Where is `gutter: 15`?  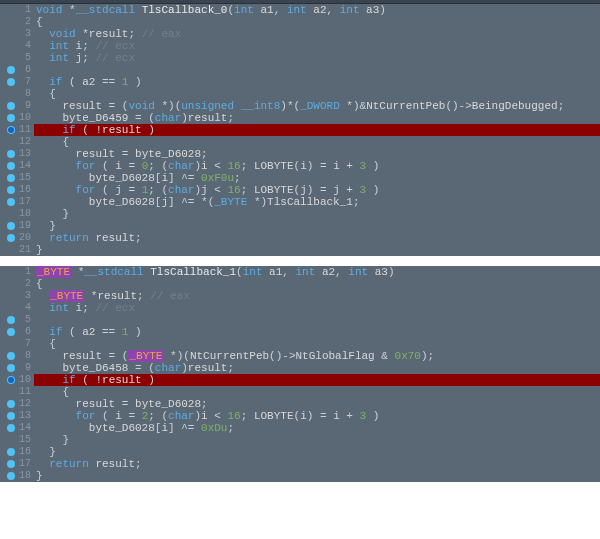
gutter: 15 is located at coordinates (17, 440).